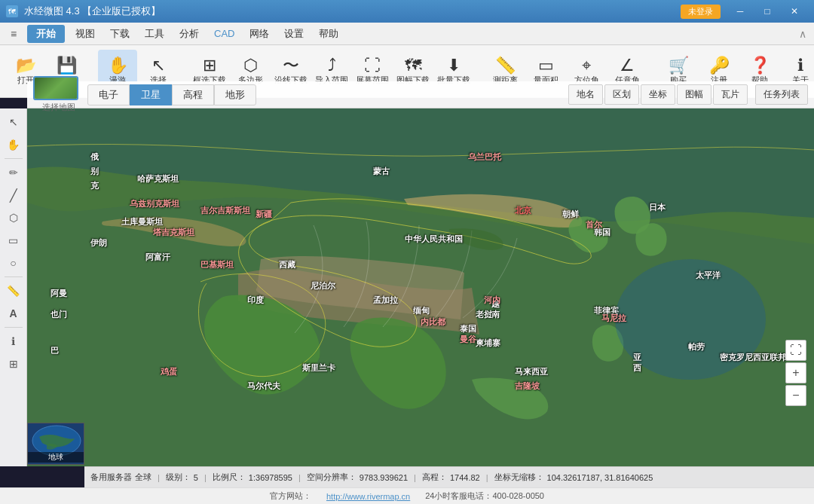  What do you see at coordinates (421, 95) in the screenshot?
I see `maptypebar: 选择地图 电子 卫星 高程 地形 地名 区划 坐标 图幅 瓦片 任务列表` at bounding box center [421, 95].